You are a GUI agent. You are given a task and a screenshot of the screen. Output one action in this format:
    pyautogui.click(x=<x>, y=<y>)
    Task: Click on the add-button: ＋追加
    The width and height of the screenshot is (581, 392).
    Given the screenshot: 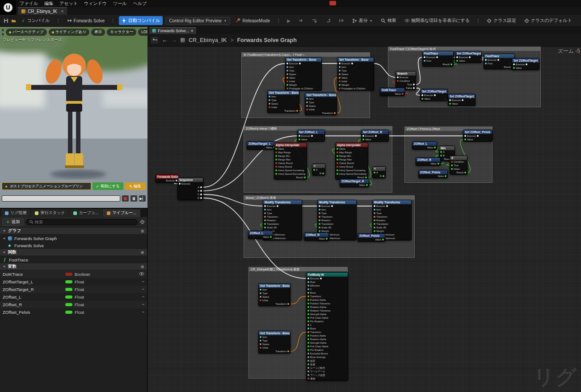 What is the action you would take?
    pyautogui.click(x=13, y=222)
    